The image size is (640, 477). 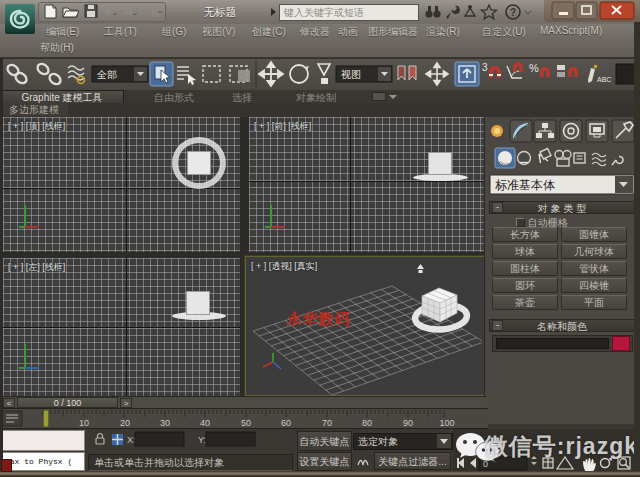 I want to click on svg-text: 60, so click(x=286, y=423).